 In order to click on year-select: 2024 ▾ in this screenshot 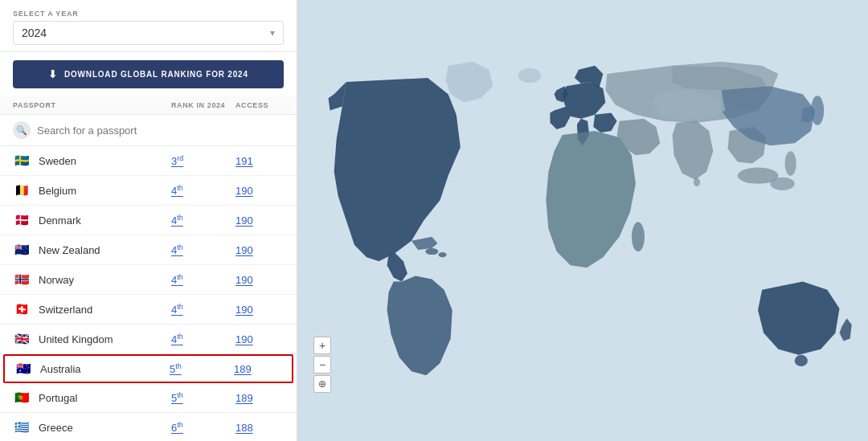, I will do `click(148, 33)`.